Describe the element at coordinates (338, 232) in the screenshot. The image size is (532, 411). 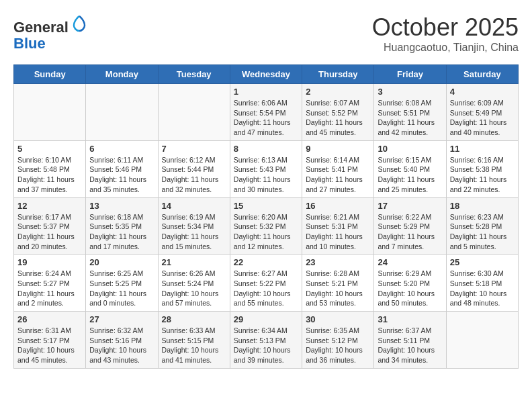
I see `day-content: Sunrise: 6:21 AM Sunset: 5:31 PM Dayligh…` at that location.